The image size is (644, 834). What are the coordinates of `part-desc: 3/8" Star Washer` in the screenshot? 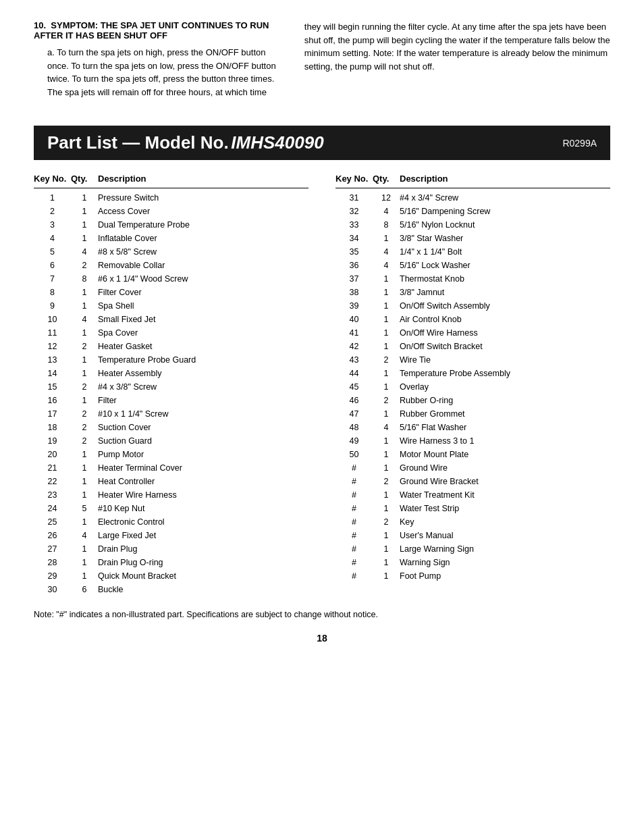 It's located at (505, 238).